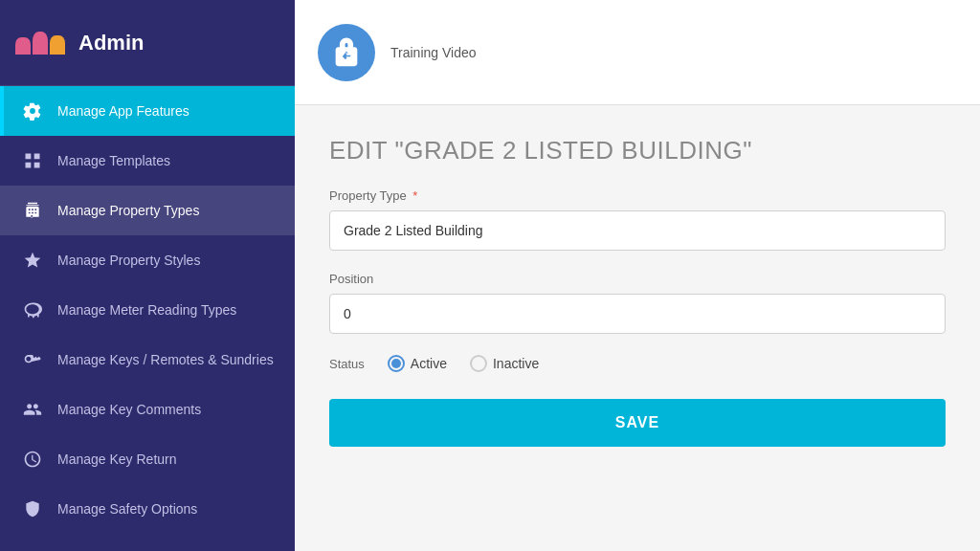 The image size is (980, 551). Describe the element at coordinates (637, 423) in the screenshot. I see `save-button: SAVE` at that location.